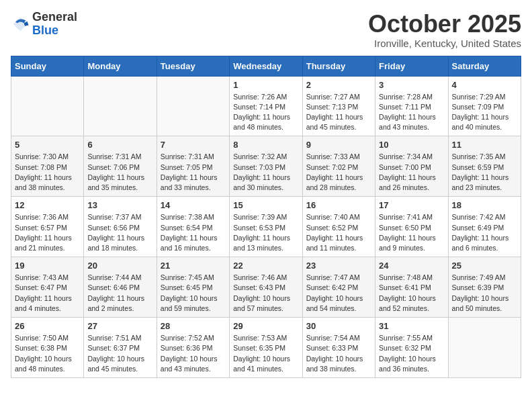 Image resolution: width=532 pixels, height=411 pixels. Describe the element at coordinates (47, 326) in the screenshot. I see `day-number: 26` at that location.